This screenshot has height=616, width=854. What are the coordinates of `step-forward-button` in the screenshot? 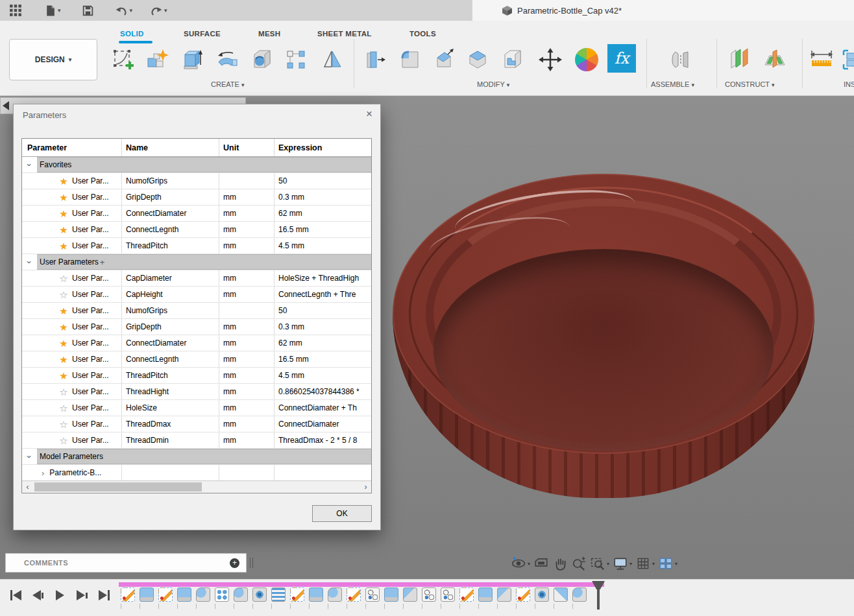 It's located at (82, 595).